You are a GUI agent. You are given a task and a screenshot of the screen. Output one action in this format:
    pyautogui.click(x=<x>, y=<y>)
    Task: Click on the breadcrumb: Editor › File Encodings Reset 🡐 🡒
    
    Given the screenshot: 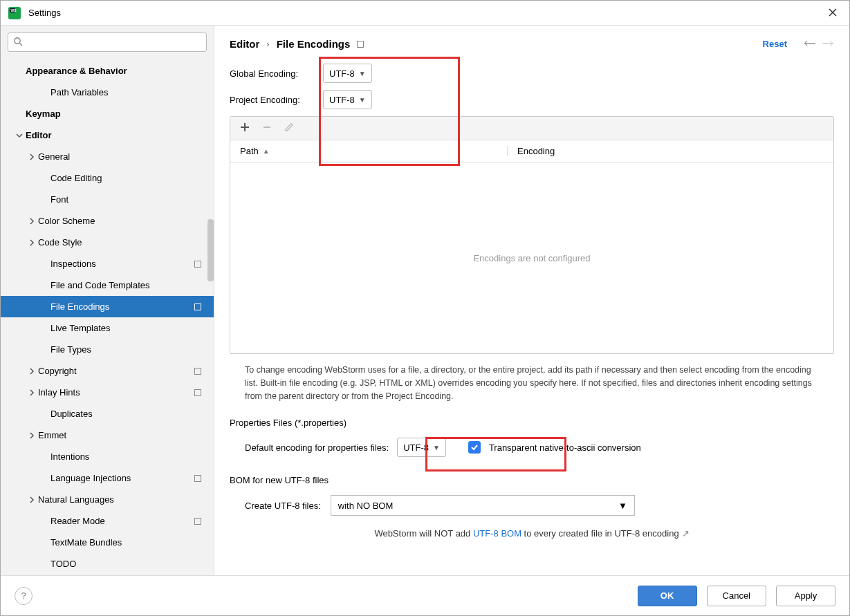 What is the action you would take?
    pyautogui.click(x=532, y=44)
    